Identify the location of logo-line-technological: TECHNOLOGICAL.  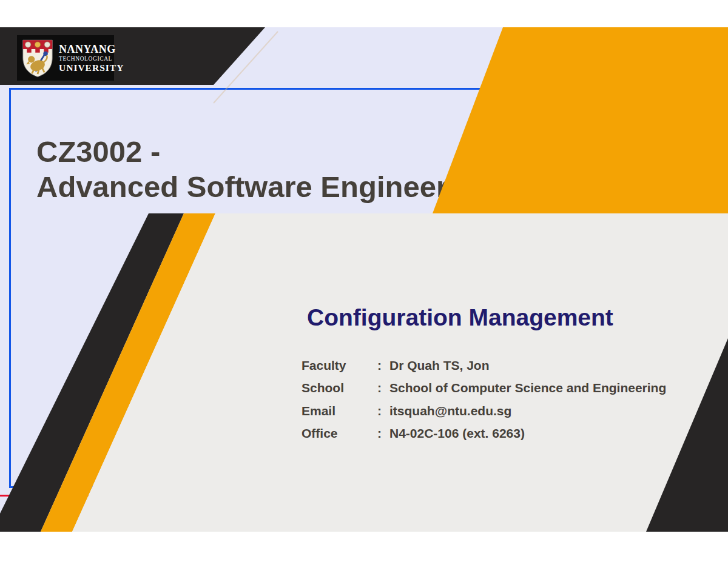
(91, 59).